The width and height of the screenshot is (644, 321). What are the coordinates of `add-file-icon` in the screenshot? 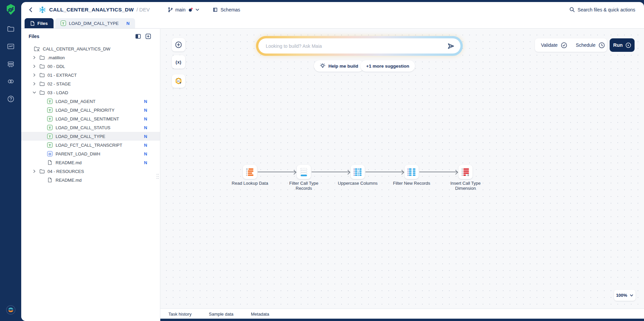 It's located at (148, 36).